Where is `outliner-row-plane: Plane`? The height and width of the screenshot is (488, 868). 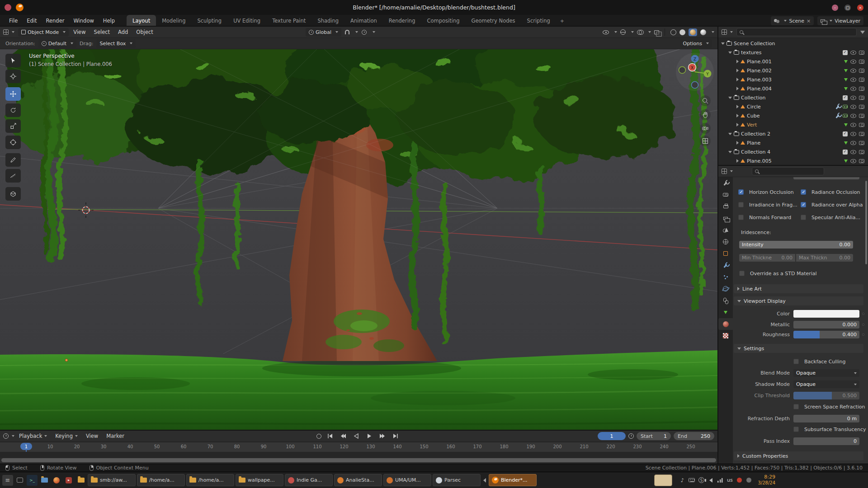 outliner-row-plane: Plane is located at coordinates (793, 143).